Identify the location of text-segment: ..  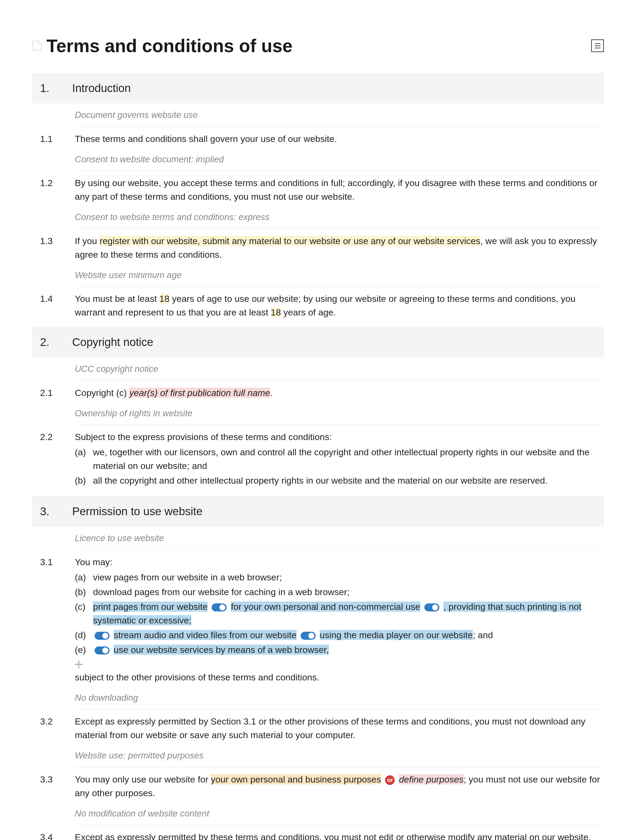
(271, 393).